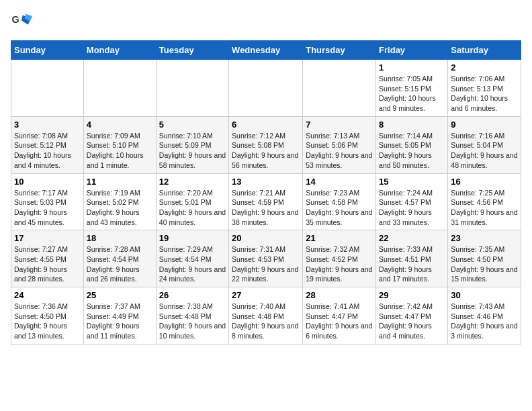 The image size is (532, 411). Describe the element at coordinates (266, 295) in the screenshot. I see `day-number: 27` at that location.